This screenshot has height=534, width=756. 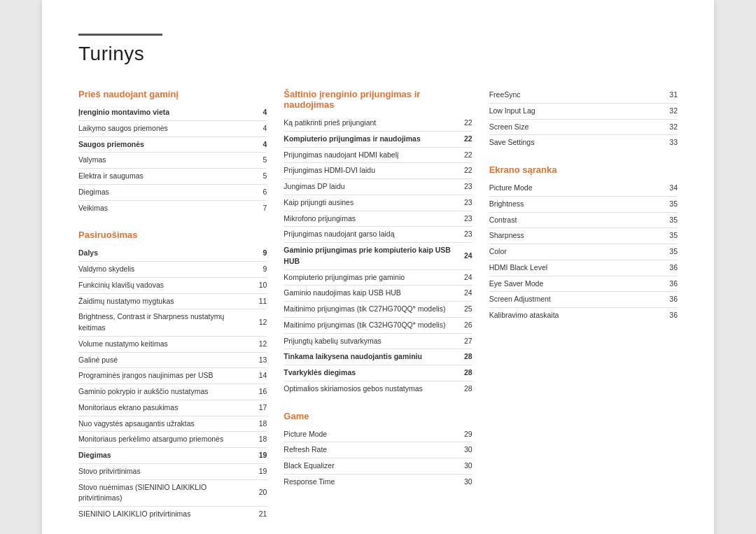 What do you see at coordinates (584, 95) in the screenshot?
I see `table-row: FreeSync31` at bounding box center [584, 95].